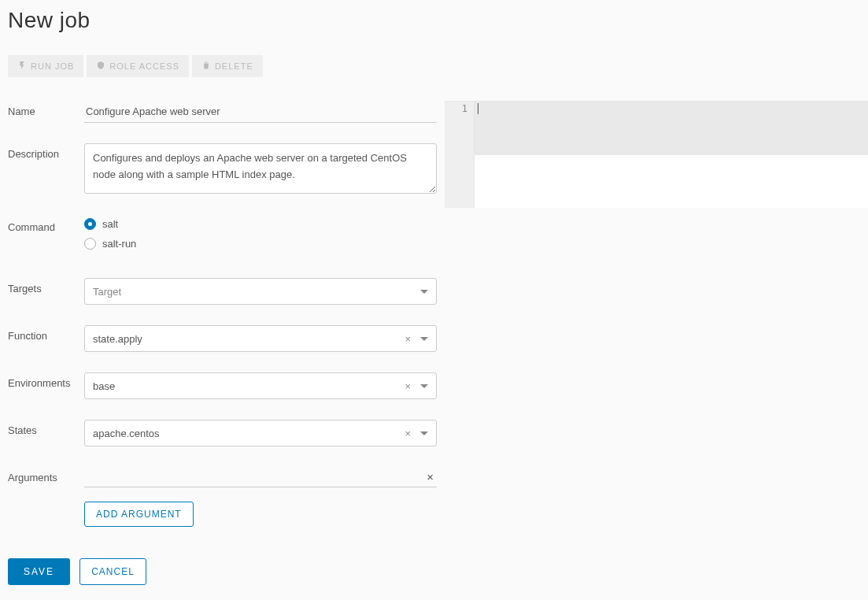 The image size is (868, 600). Describe the element at coordinates (39, 572) in the screenshot. I see `save-button: SAVE` at that location.